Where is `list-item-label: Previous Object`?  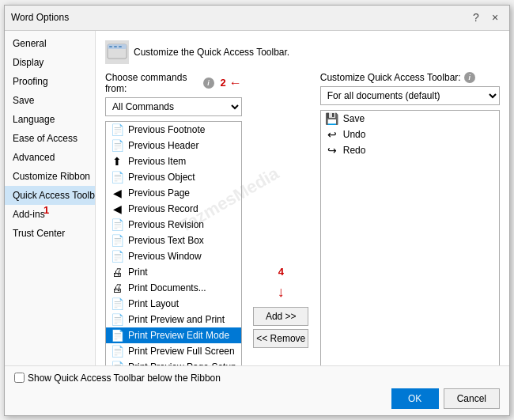 list-item-label: Previous Object is located at coordinates (161, 177).